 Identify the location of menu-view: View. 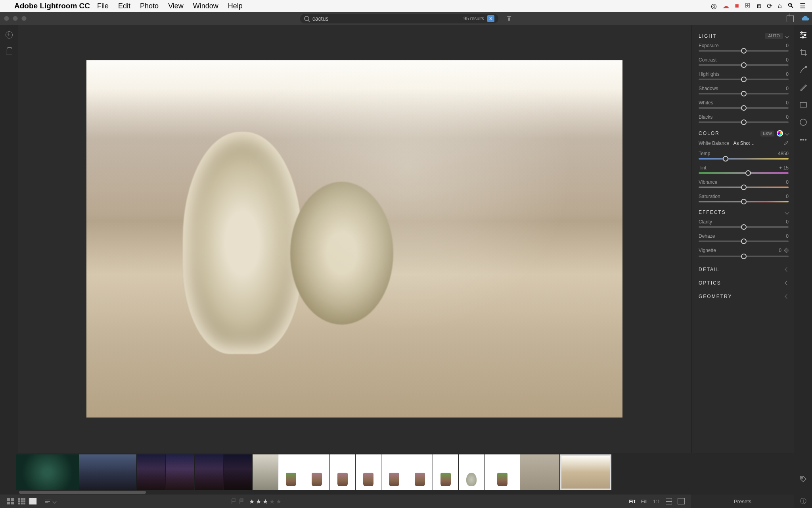
(176, 6).